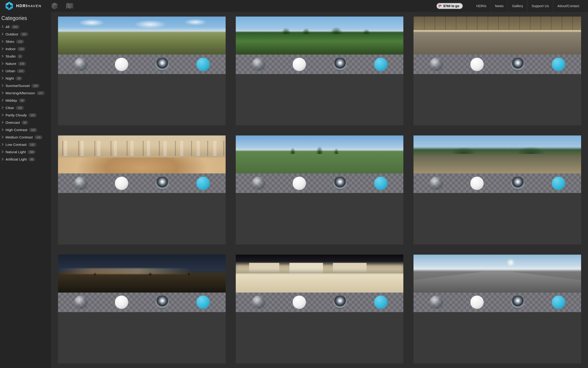 This screenshot has height=368, width=588. Describe the element at coordinates (26, 56) in the screenshot. I see `category-studio: Studio8` at that location.